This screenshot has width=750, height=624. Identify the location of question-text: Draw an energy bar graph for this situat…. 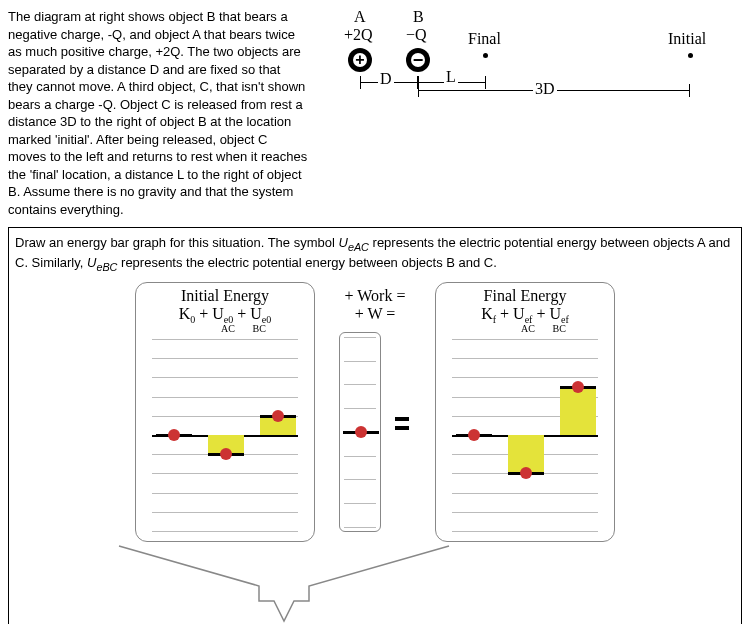
(375, 254).